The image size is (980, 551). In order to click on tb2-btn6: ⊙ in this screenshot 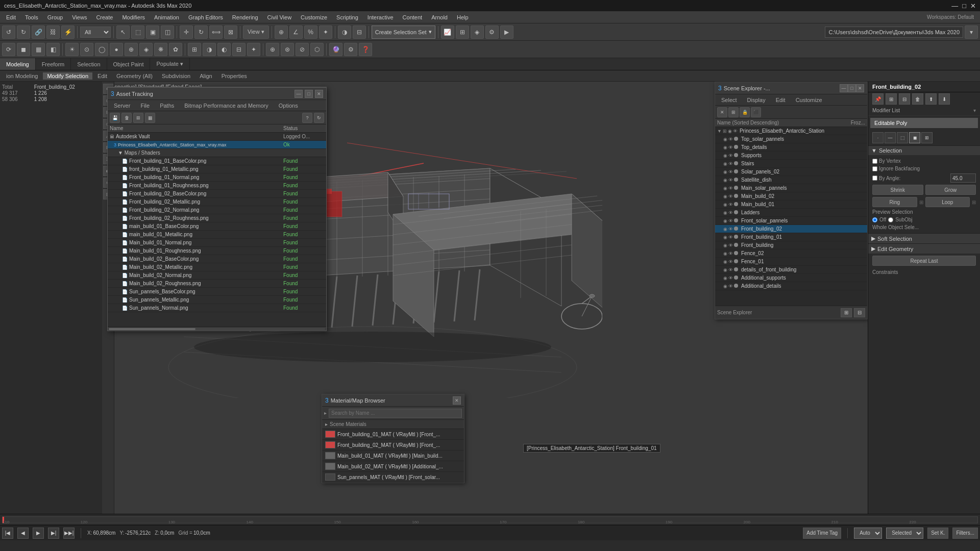, I will do `click(87, 49)`.